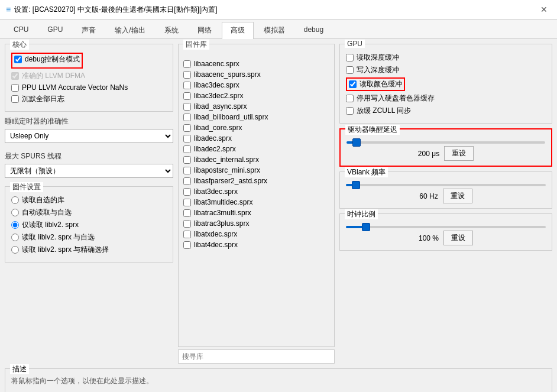 The image size is (557, 392). Describe the element at coordinates (361, 214) in the screenshot. I see `clock-scale-title: 时钟比例` at that location.